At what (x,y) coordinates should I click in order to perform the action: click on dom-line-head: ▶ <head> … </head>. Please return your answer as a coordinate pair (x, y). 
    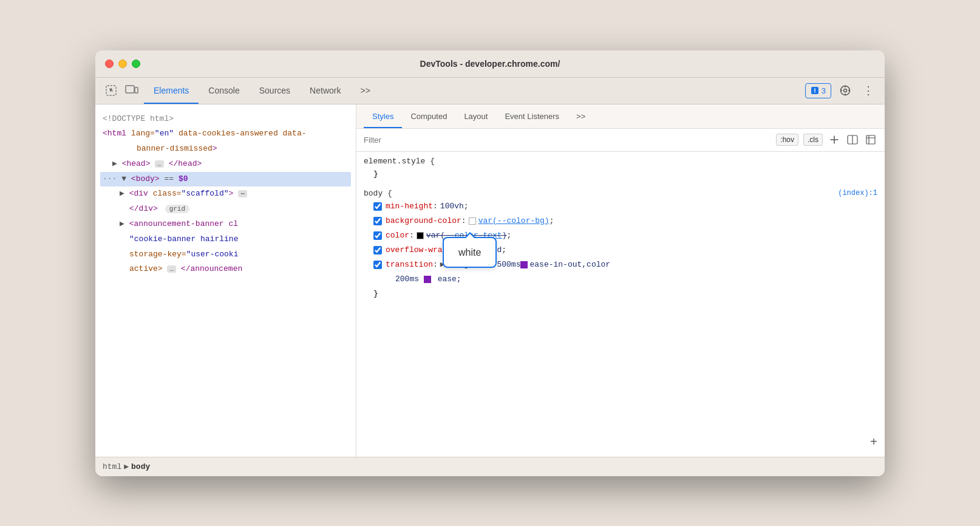
    Looking at the image, I should click on (226, 164).